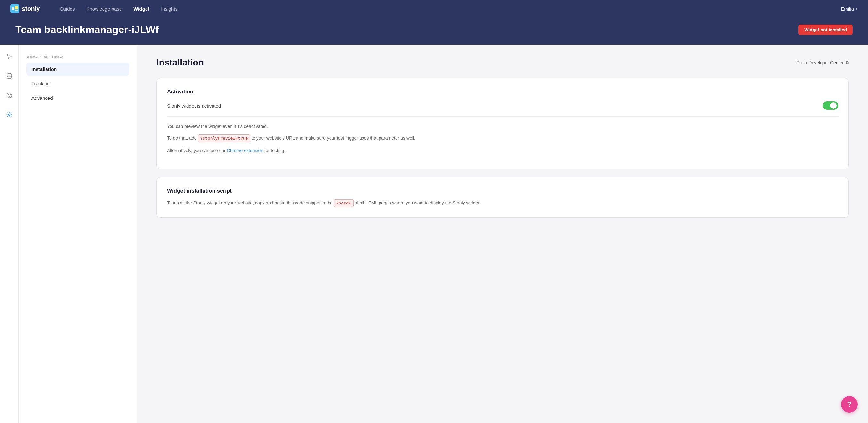  What do you see at coordinates (857, 9) in the screenshot?
I see `nav-chevron-icon: ▾` at bounding box center [857, 9].